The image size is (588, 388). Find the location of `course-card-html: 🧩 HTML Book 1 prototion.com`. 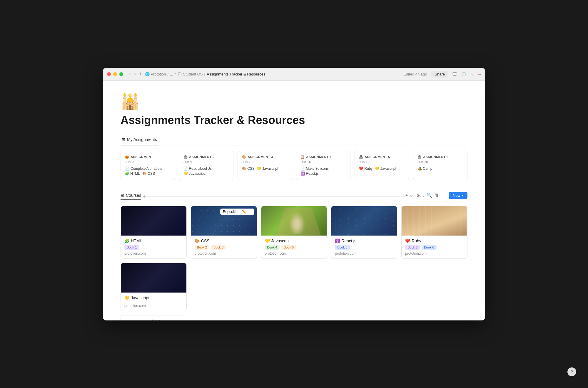

course-card-html: 🧩 HTML Book 1 prototion.com is located at coordinates (153, 232).